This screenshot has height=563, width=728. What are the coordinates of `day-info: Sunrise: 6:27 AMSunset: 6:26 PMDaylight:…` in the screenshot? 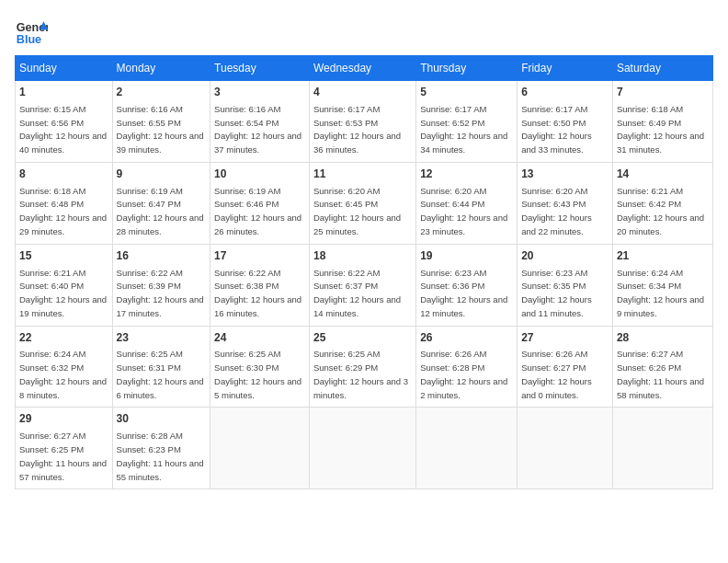 It's located at (660, 373).